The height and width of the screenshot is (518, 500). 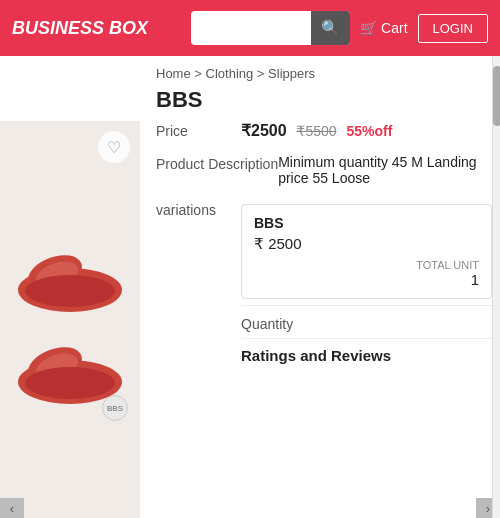 I want to click on login-button: LOGIN, so click(x=453, y=28).